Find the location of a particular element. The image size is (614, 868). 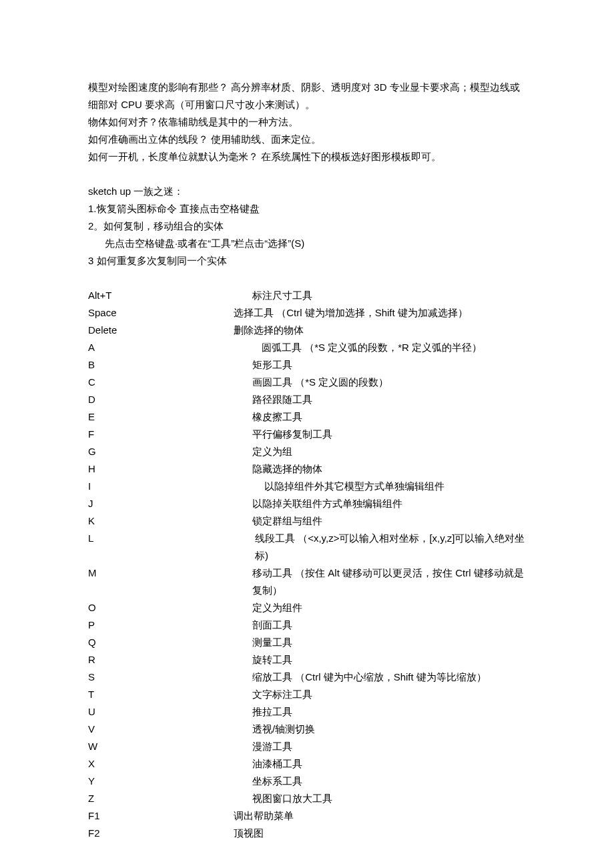

shortcut-row: Y坐标系工具 is located at coordinates (307, 781).